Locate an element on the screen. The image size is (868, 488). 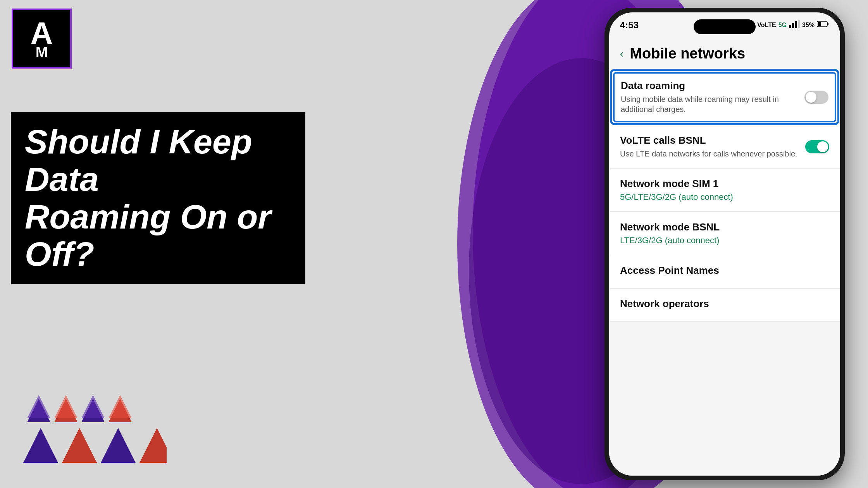
toggle-knob-volte is located at coordinates (823, 147).